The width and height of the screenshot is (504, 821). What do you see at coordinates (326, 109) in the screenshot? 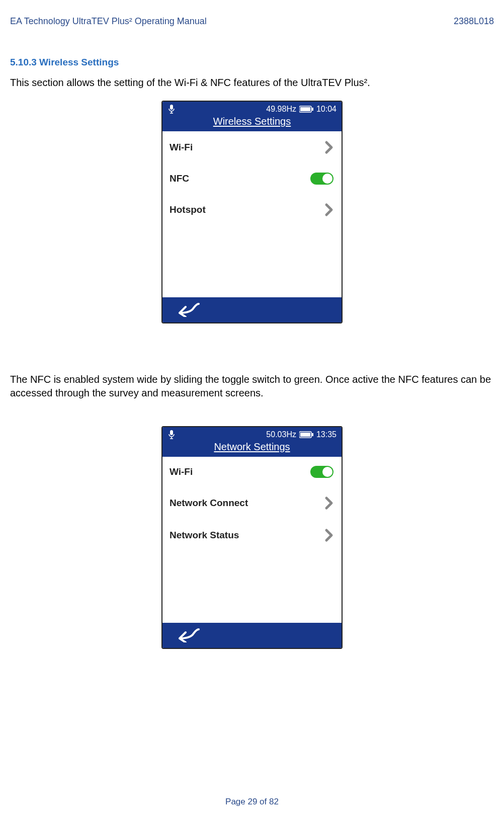
I see `status-time: 10:04` at bounding box center [326, 109].